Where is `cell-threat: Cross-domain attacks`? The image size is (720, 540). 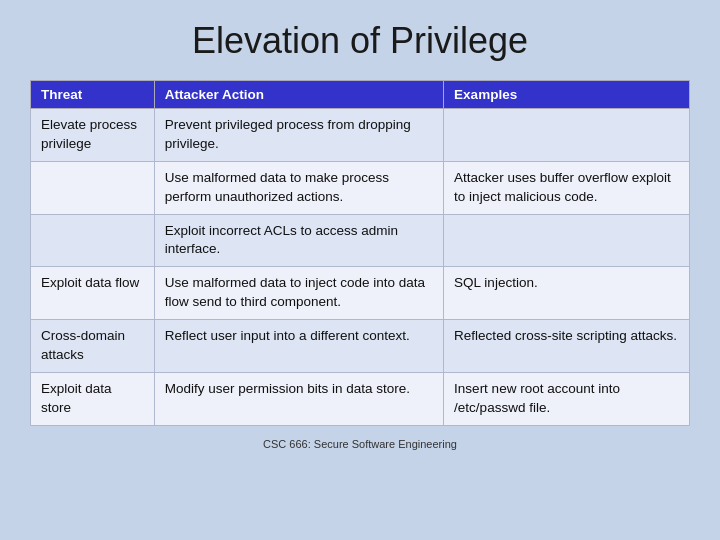
cell-threat: Cross-domain attacks is located at coordinates (93, 346).